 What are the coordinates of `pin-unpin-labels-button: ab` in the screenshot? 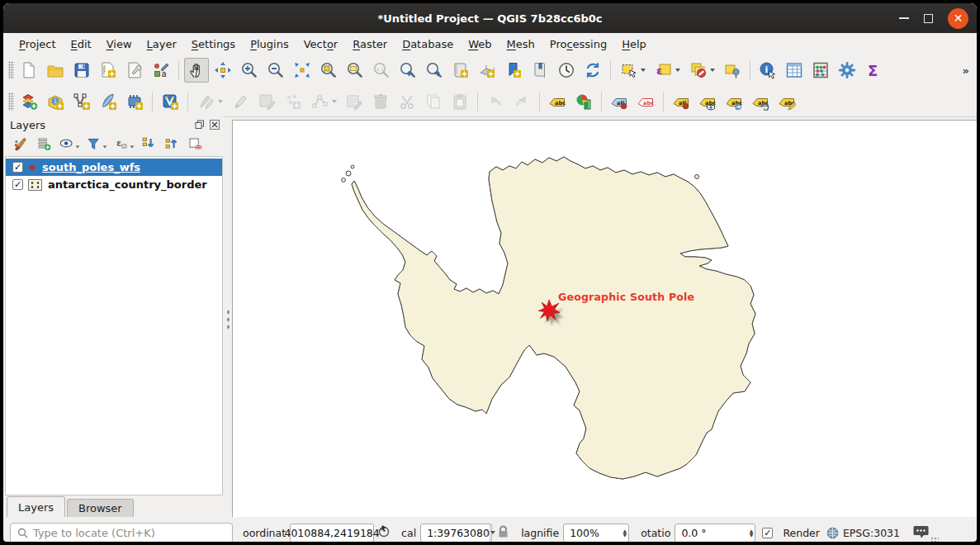 It's located at (681, 102).